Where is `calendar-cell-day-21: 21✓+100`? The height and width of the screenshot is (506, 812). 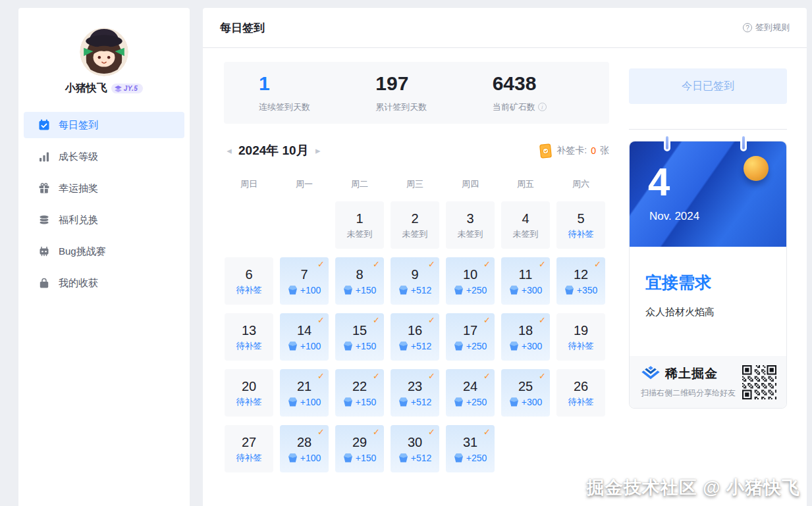 calendar-cell-day-21: 21✓+100 is located at coordinates (304, 393).